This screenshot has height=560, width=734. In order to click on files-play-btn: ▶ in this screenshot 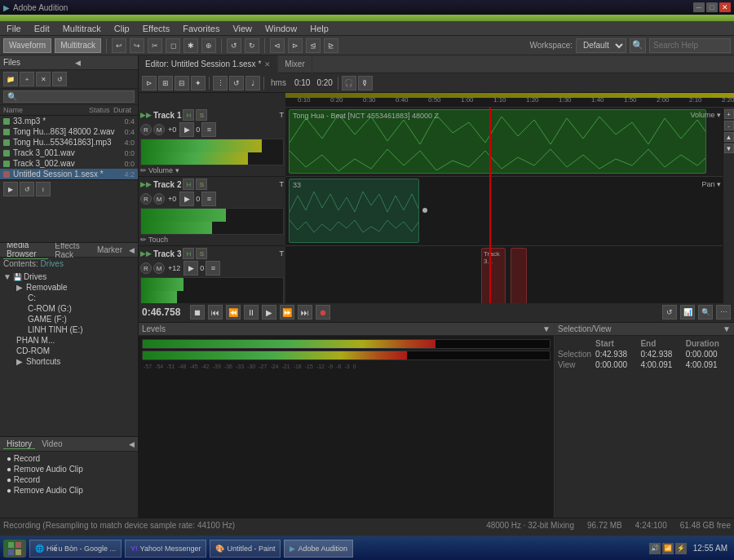, I will do `click(11, 189)`.